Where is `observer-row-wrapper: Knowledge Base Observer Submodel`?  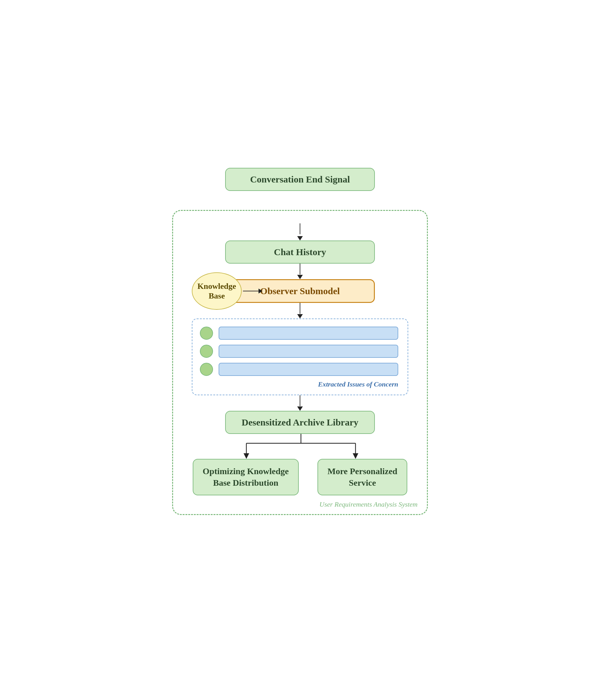
observer-row-wrapper: Knowledge Base Observer Submodel is located at coordinates (300, 291).